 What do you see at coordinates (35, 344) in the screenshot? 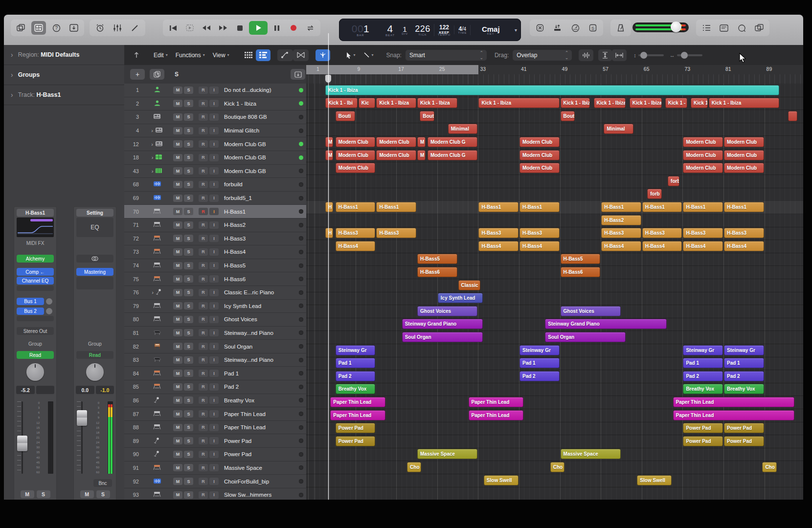
I see `group-slot: Group` at bounding box center [35, 344].